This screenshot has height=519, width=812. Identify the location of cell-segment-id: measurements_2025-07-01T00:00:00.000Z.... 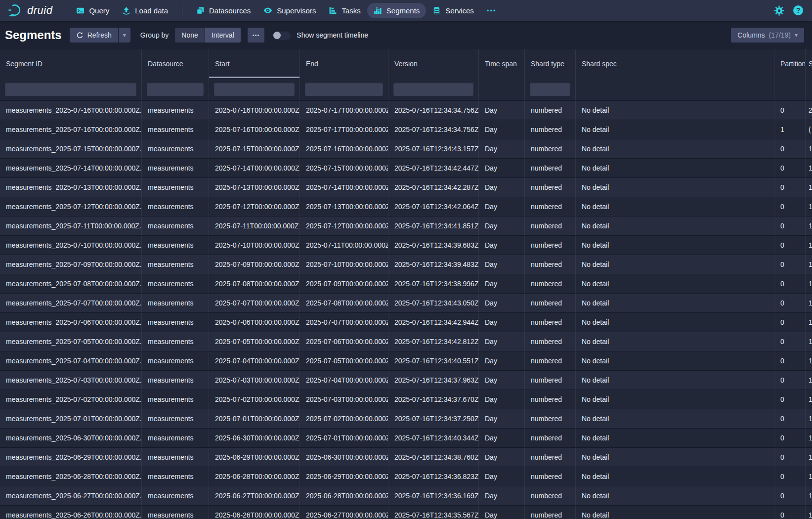
(71, 419).